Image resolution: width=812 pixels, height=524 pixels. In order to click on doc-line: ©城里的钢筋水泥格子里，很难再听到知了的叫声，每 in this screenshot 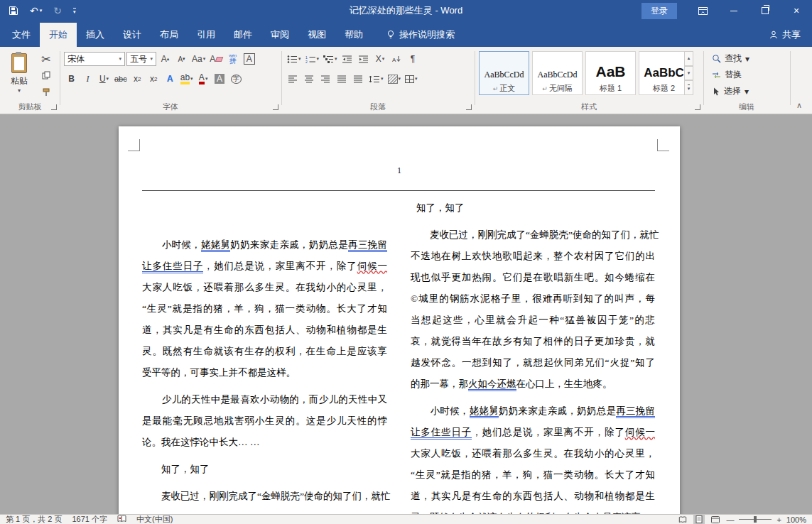, I will do `click(533, 299)`.